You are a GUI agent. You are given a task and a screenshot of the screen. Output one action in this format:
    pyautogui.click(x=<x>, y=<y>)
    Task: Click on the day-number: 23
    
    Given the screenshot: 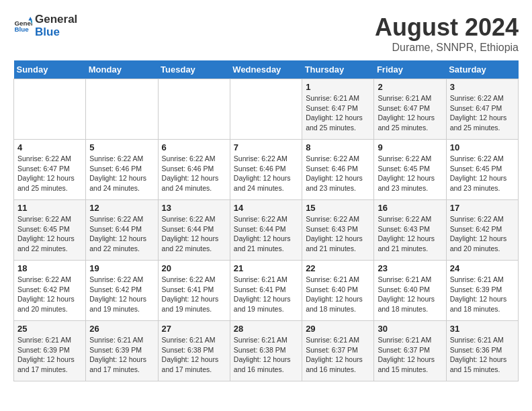 What is the action you would take?
    pyautogui.click(x=410, y=269)
    